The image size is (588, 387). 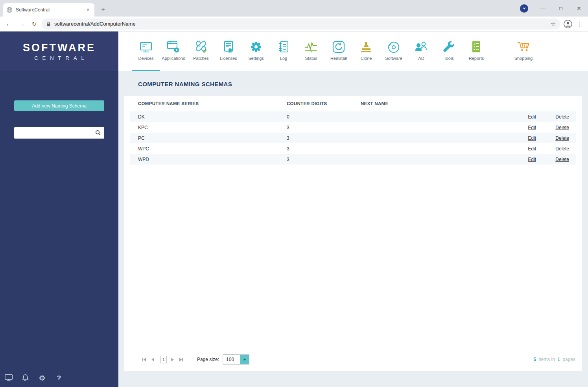 What do you see at coordinates (59, 106) in the screenshot?
I see `add-naming-schema-button: Add new Naming Schema` at bounding box center [59, 106].